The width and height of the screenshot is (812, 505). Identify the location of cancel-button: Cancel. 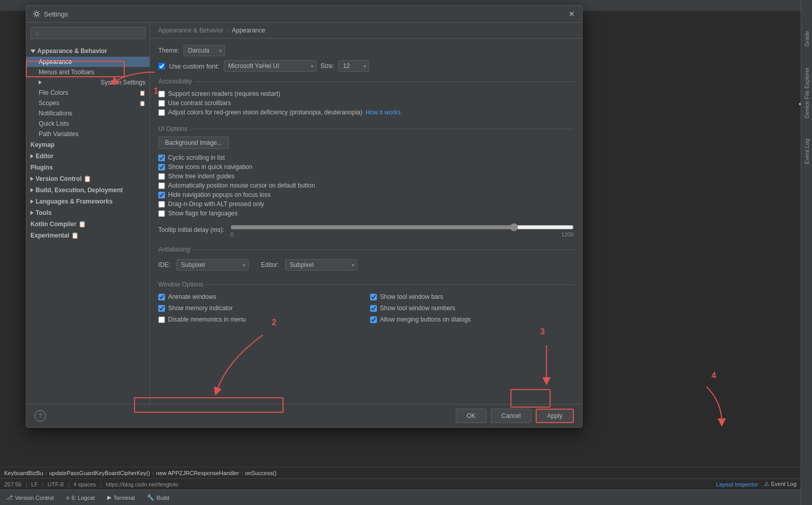
(511, 416).